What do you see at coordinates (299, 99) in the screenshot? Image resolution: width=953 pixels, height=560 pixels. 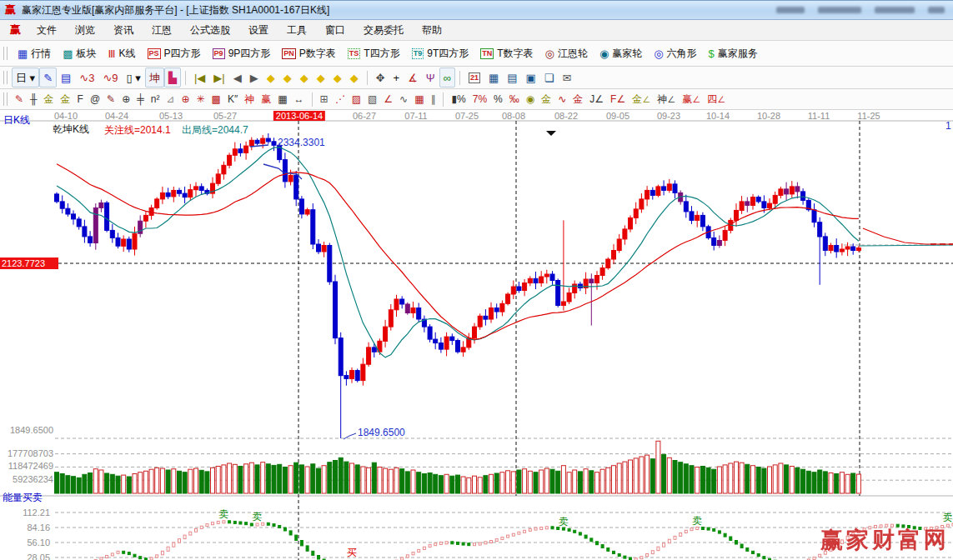 I see `h-measure-tool: ↔` at bounding box center [299, 99].